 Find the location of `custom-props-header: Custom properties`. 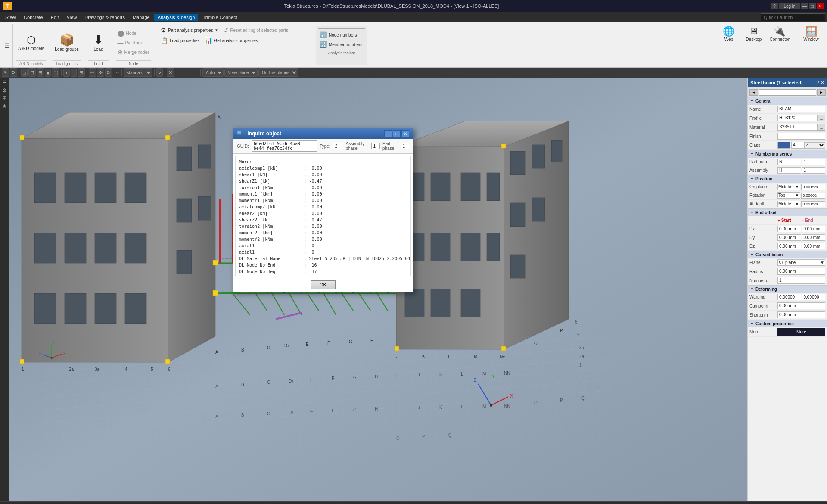

custom-props-header: Custom properties is located at coordinates (787, 324).